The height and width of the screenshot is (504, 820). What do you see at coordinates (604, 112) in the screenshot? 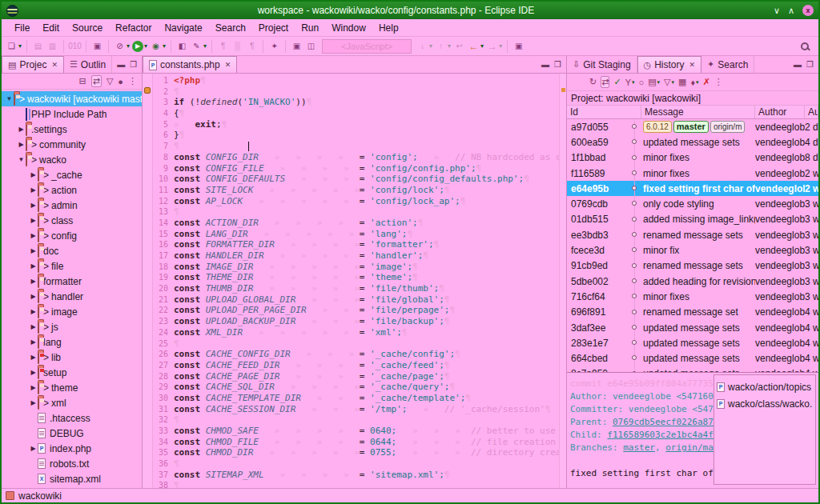
I see `column-header-id: Id` at bounding box center [604, 112].